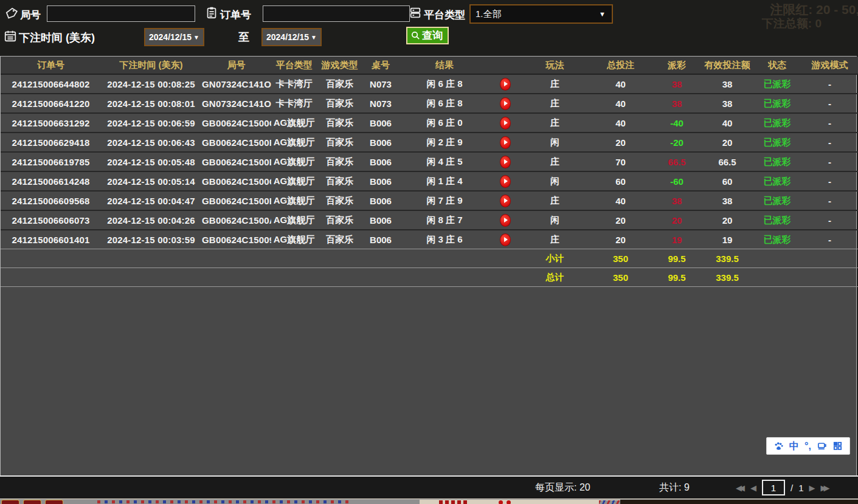 The image size is (858, 504). What do you see at coordinates (555, 259) in the screenshot?
I see `subtotal-label: 小计` at bounding box center [555, 259].